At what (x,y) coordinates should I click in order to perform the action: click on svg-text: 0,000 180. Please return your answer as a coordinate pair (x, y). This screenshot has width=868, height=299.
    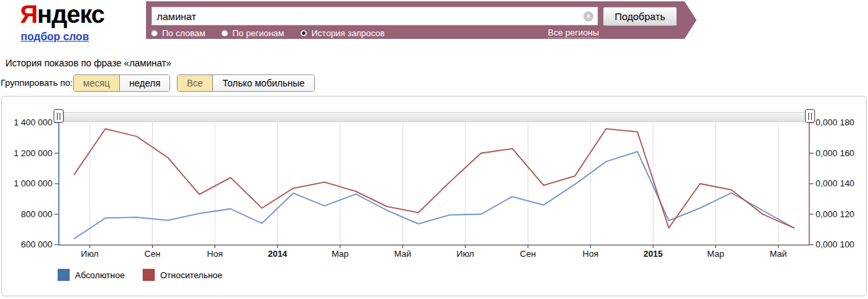
    Looking at the image, I should click on (835, 122).